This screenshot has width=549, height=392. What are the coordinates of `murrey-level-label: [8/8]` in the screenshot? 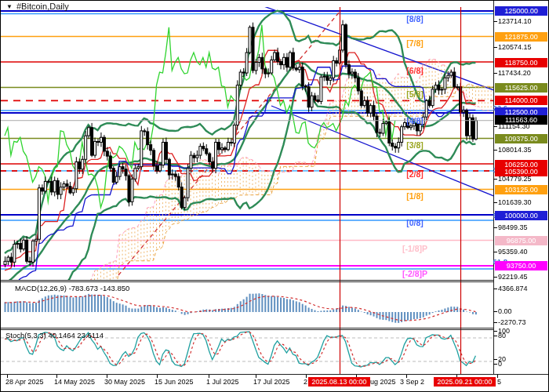 It's located at (415, 19).